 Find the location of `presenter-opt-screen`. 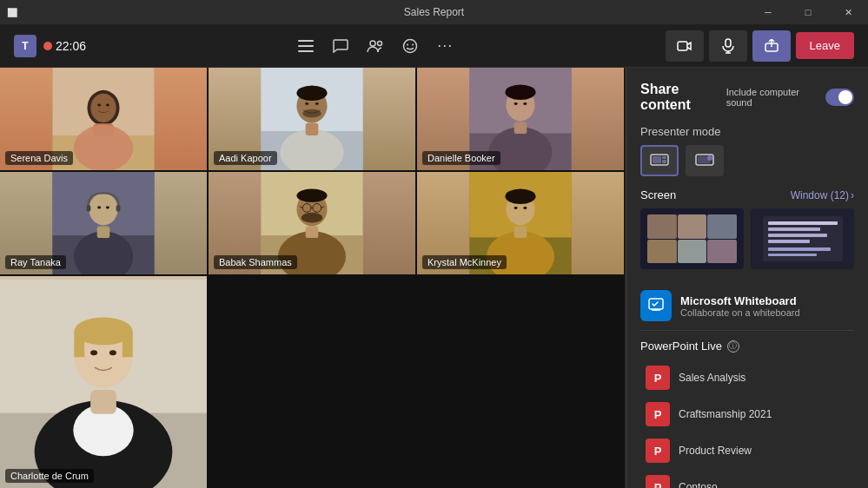

presenter-opt-screen is located at coordinates (659, 161).